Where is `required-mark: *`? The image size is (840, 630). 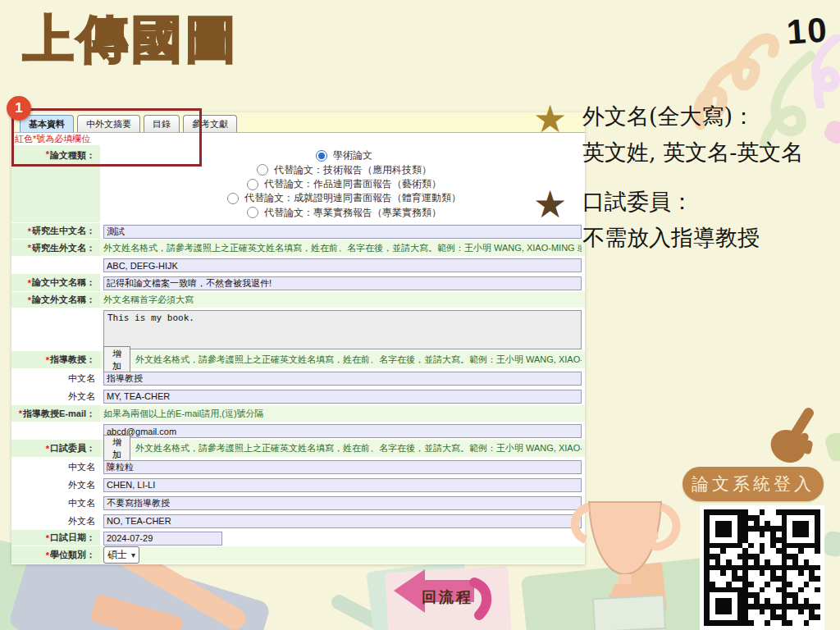 required-mark: * is located at coordinates (48, 154).